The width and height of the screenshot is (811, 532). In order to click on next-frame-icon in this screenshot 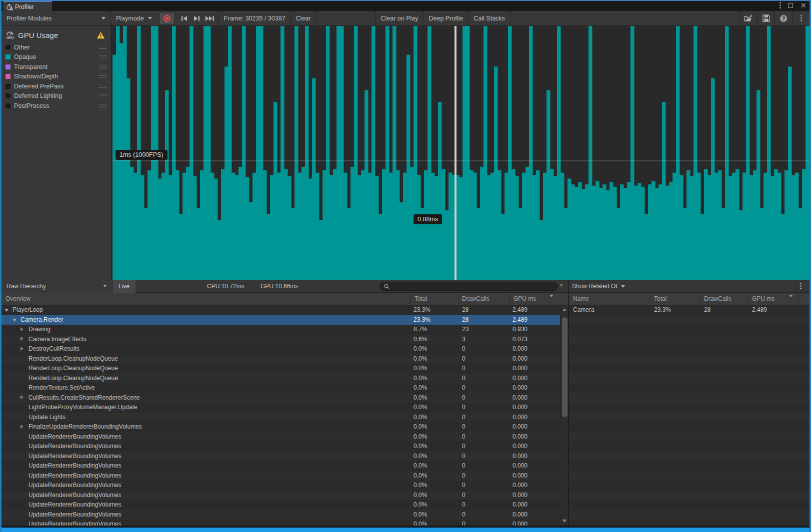, I will do `click(196, 18)`.